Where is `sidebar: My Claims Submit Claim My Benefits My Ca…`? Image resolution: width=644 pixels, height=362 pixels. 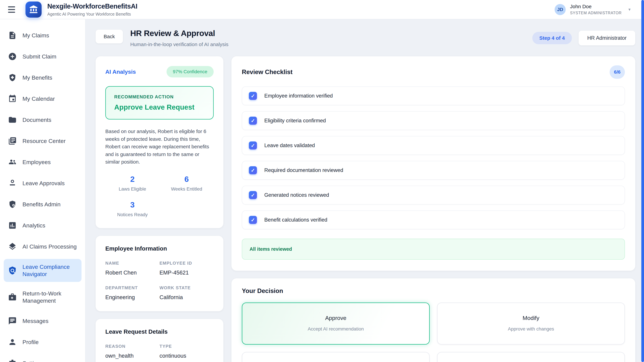
sidebar: My Claims Submit Claim My Benefits My Ca… is located at coordinates (43, 191).